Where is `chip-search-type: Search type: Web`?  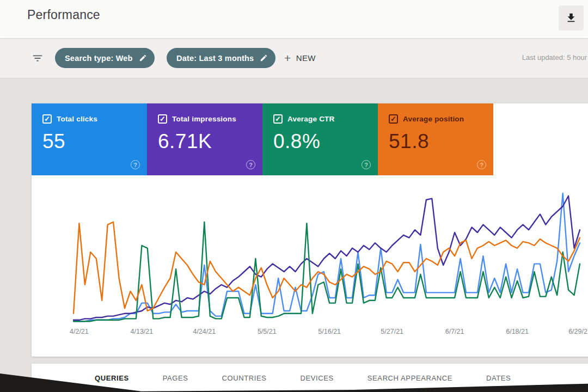
chip-search-type: Search type: Web is located at coordinates (105, 58).